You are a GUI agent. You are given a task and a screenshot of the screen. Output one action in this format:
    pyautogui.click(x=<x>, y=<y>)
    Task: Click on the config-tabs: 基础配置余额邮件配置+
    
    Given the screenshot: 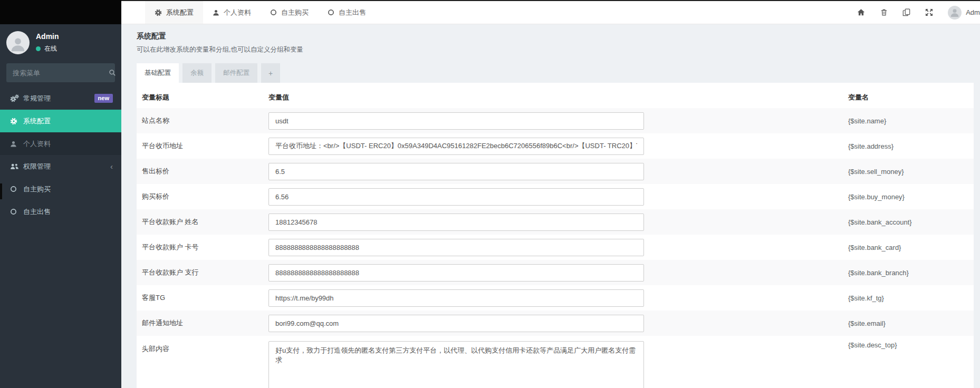 What is the action you would take?
    pyautogui.click(x=555, y=73)
    